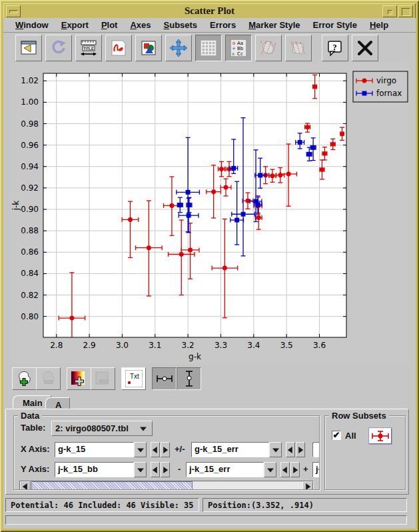  Describe the element at coordinates (29, 317) in the screenshot. I see `svg-text: 0.80` at that location.